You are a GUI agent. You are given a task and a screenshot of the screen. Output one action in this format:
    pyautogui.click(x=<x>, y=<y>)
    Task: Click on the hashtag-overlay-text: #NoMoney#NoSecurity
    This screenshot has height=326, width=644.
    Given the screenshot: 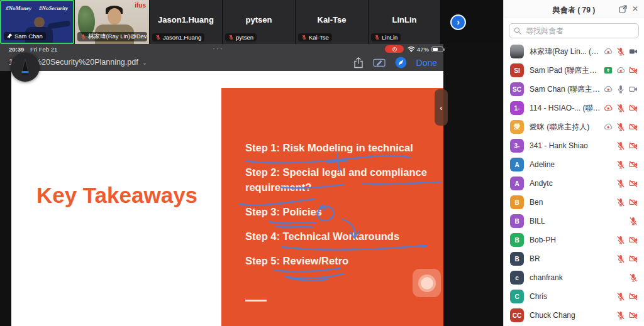 What is the action you would take?
    pyautogui.click(x=39, y=8)
    